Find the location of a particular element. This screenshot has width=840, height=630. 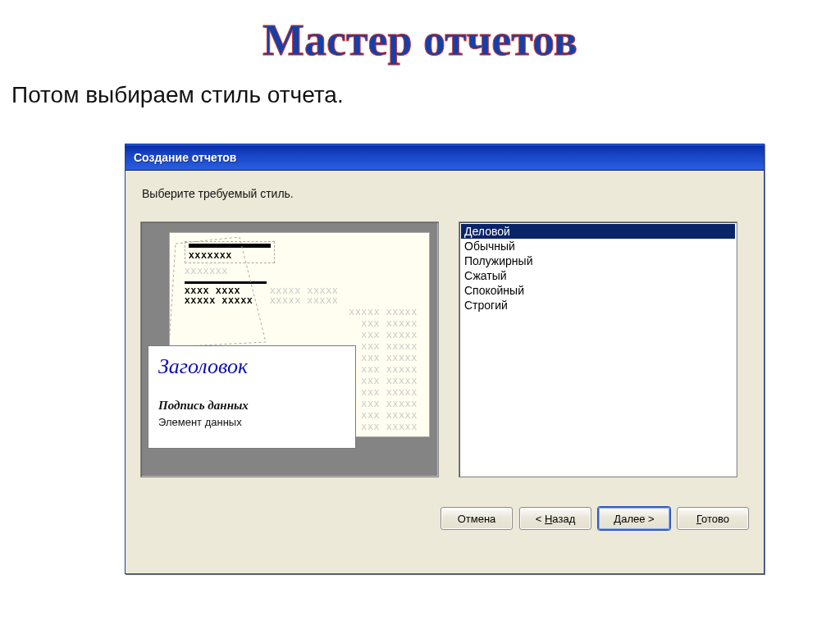

finish-suffix: отово is located at coordinates (715, 518).